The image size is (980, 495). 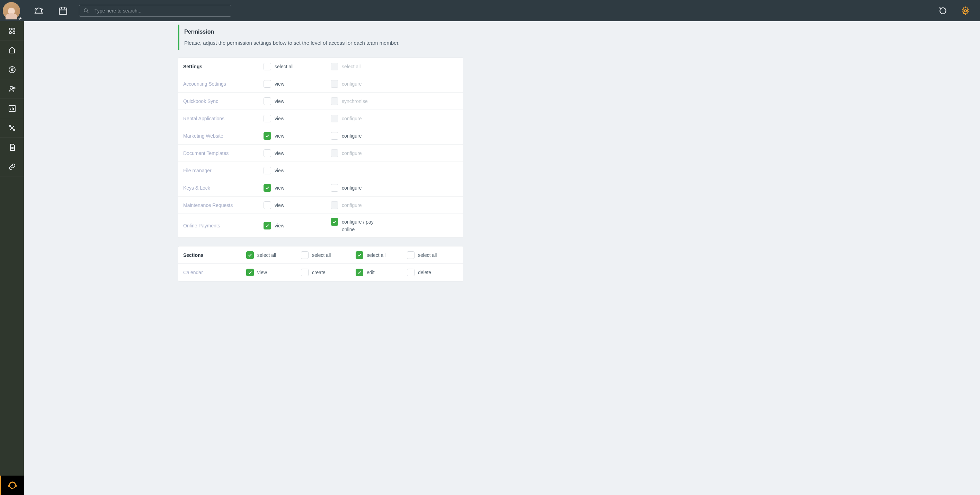 I want to click on settings-8-c1-label: view, so click(x=279, y=226).